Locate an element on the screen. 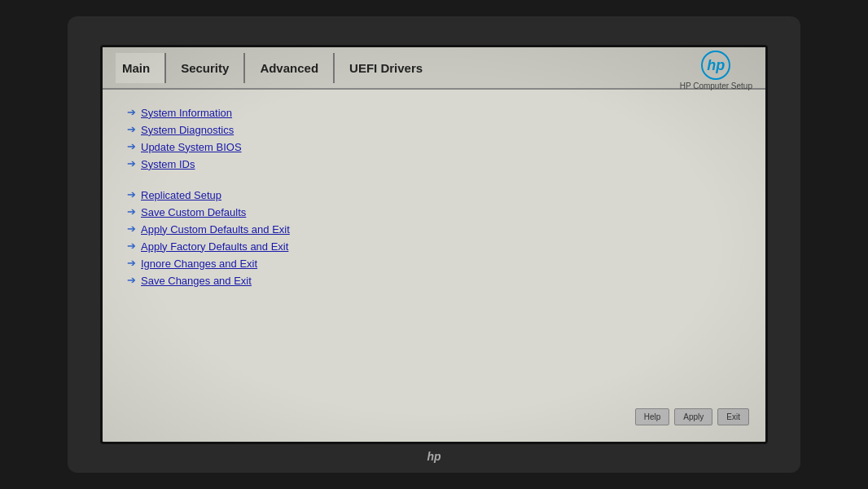 The image size is (868, 489). menu-link-save-changes: Save Changes and Exit is located at coordinates (196, 280).